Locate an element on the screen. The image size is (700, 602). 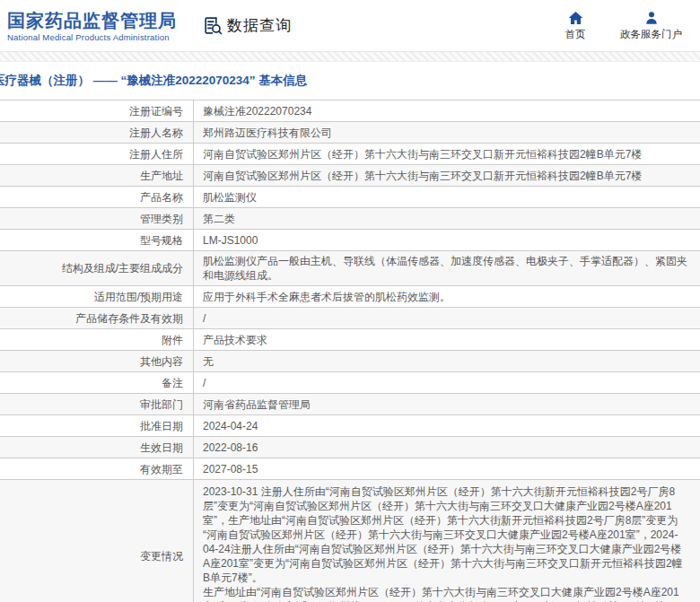
table-row: 生效日期2022-08-16 is located at coordinates (350, 448).